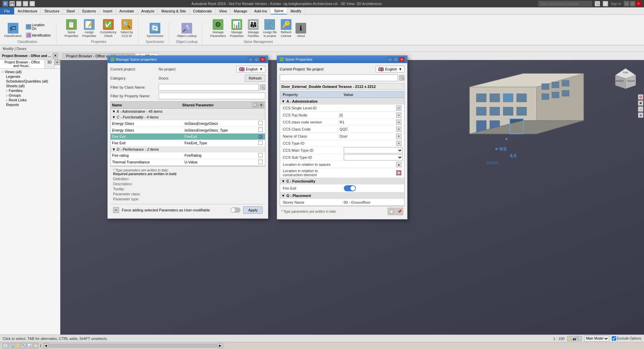 Image resolution: width=644 pixels, height=349 pixels. Describe the element at coordinates (251, 59) in the screenshot. I see `manage-spine-minimize-button: ─` at that location.